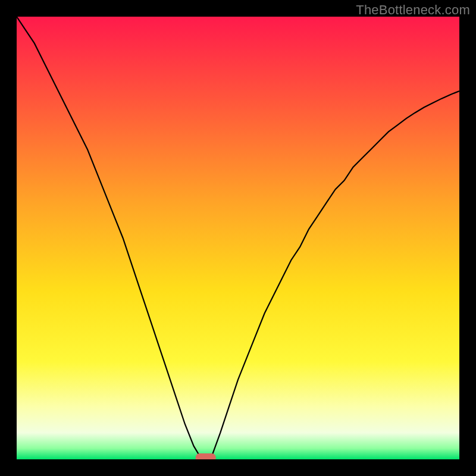 The image size is (476, 476). What do you see at coordinates (413, 10) in the screenshot?
I see `watermark-text: TheBottleneck.com` at bounding box center [413, 10].